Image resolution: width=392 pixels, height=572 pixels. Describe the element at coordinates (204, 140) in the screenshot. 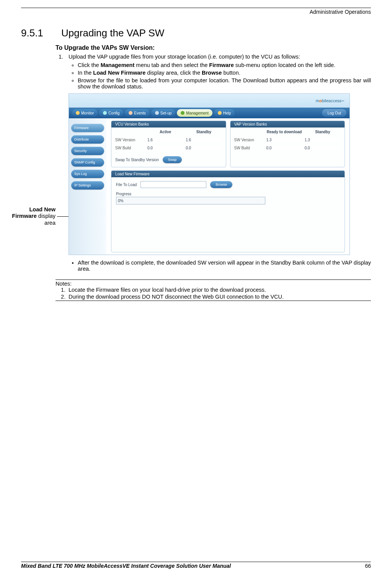

I see `vcu-standby-version: 1.6` at that location.